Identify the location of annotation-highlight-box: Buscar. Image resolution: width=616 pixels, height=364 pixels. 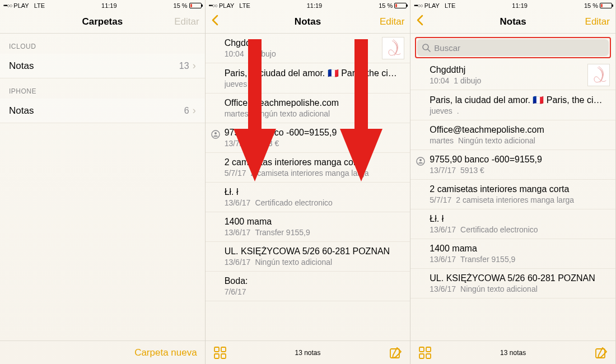
(513, 48).